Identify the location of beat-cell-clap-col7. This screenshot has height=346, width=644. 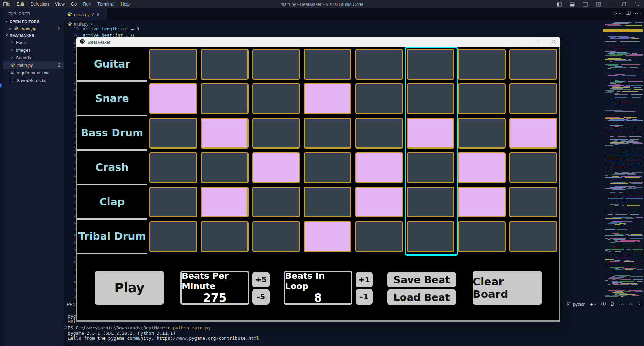
(482, 202).